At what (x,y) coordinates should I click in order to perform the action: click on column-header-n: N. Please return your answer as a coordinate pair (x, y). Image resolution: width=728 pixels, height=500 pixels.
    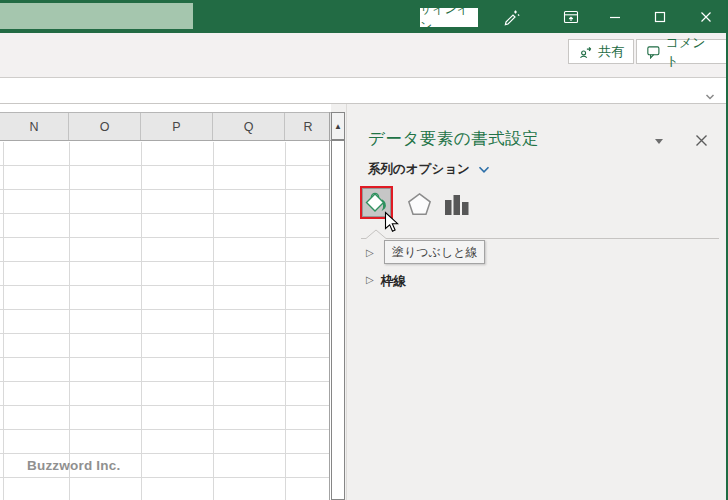
    Looking at the image, I should click on (34, 126).